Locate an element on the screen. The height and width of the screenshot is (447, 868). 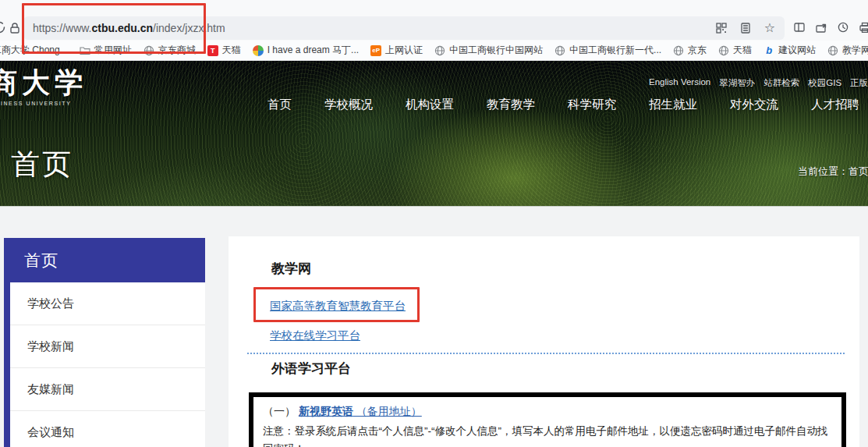
nav-item-teaching: 教育教学 is located at coordinates (511, 105).